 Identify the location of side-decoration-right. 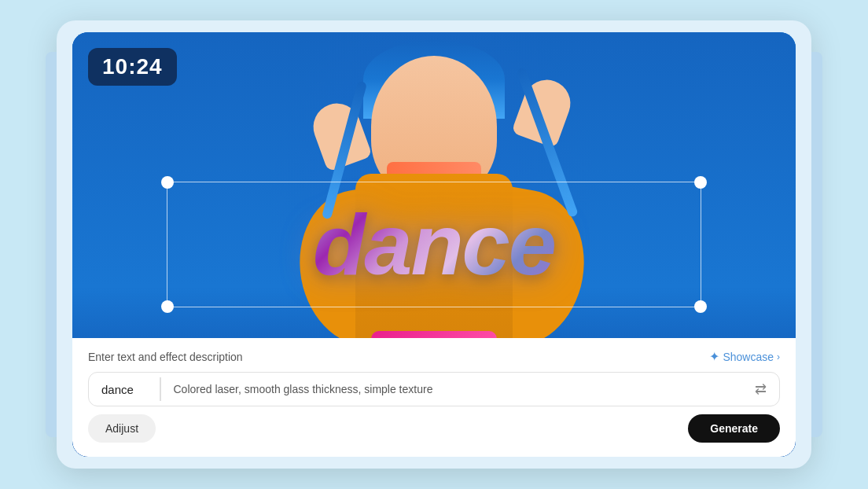
(817, 244).